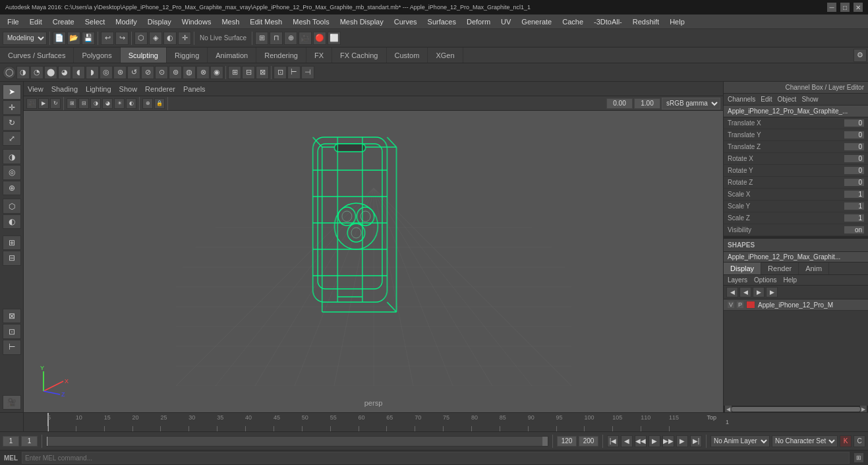  What do you see at coordinates (740, 305) in the screenshot?
I see `layer-playback-toggle: P` at bounding box center [740, 305].